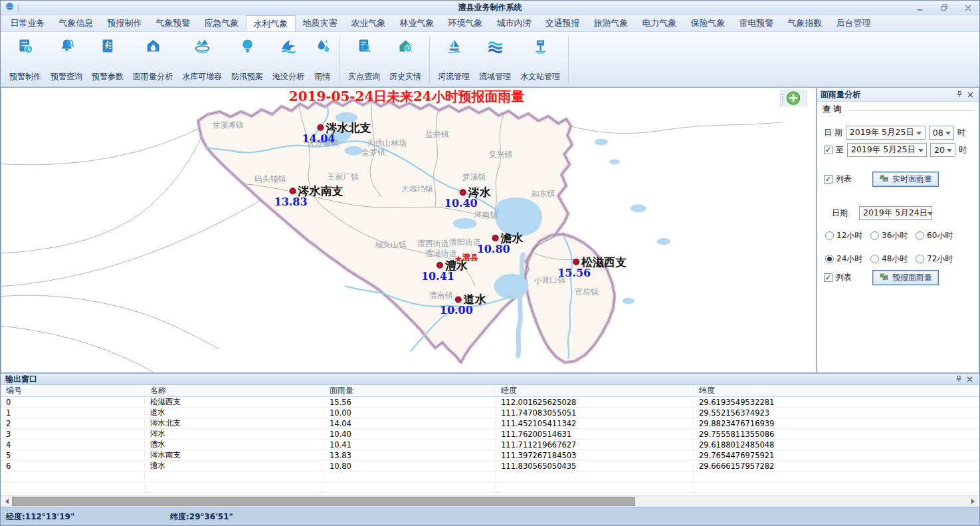 The height and width of the screenshot is (526, 980). What do you see at coordinates (893, 259) in the screenshot?
I see `radio-48小时: 48小时` at bounding box center [893, 259].